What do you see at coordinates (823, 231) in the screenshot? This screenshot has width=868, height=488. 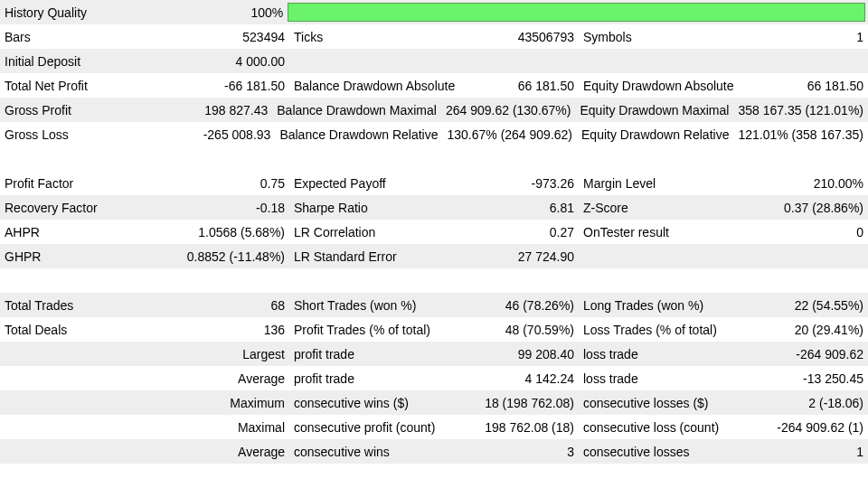 I see `ontester-result-value: 0` at bounding box center [823, 231].